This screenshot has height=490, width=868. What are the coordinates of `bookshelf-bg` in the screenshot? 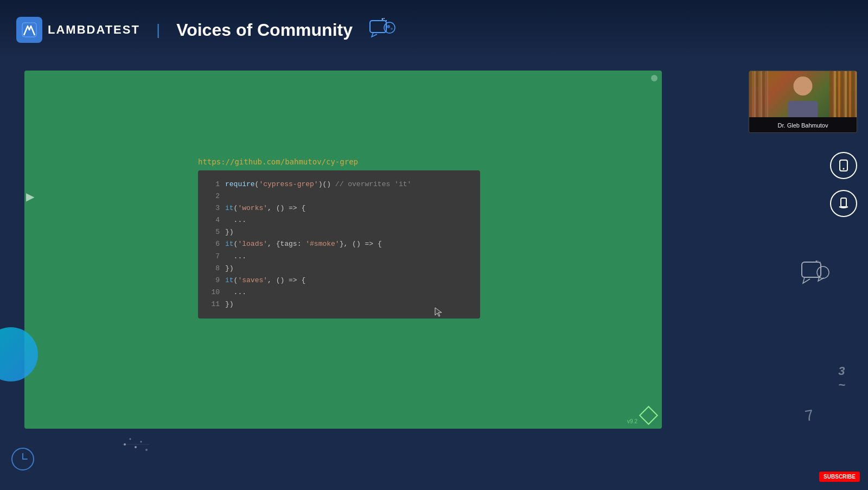 It's located at (843, 94).